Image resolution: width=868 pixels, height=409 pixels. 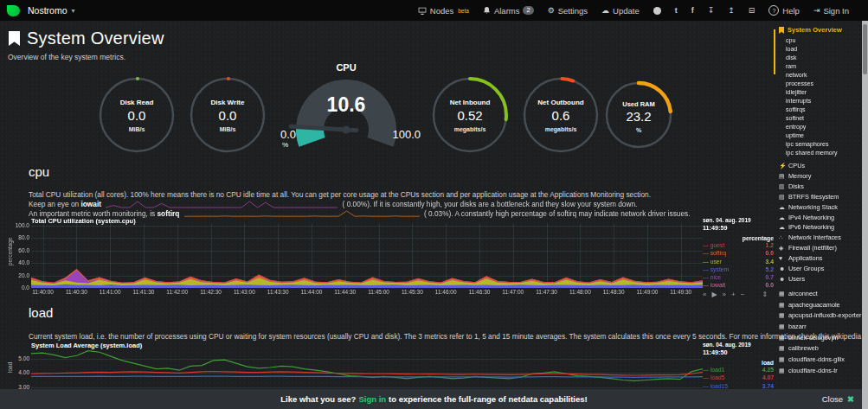 What do you see at coordinates (724, 294) in the screenshot?
I see `pan-forward-button: »` at bounding box center [724, 294].